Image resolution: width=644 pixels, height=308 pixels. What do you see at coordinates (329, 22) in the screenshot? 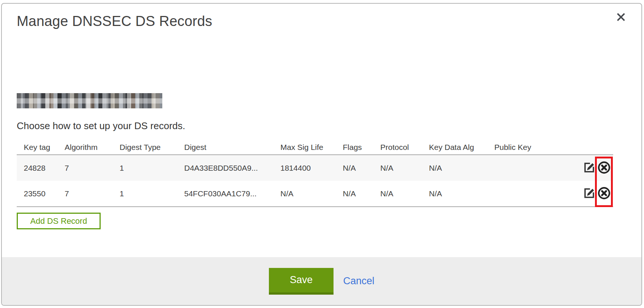
I see `page-title: Manage DNSSEC DS Records` at bounding box center [329, 22].